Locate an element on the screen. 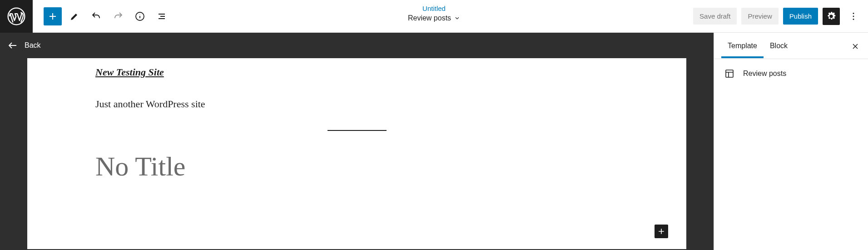  gear-icon is located at coordinates (831, 16).